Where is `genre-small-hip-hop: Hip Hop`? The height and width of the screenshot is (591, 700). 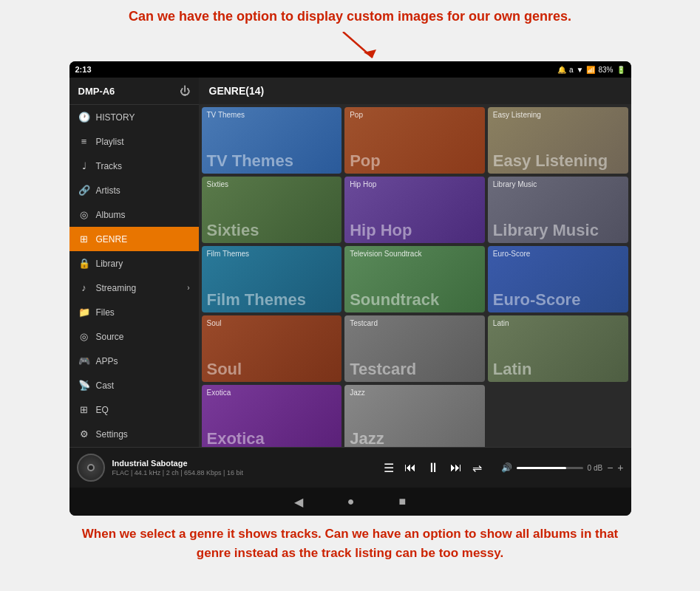 genre-small-hip-hop: Hip Hop is located at coordinates (415, 183).